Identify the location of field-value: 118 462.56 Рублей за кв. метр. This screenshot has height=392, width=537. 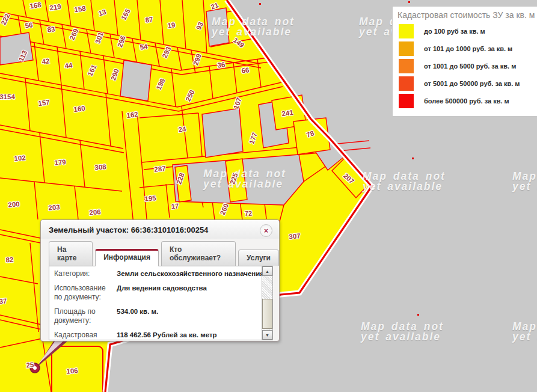
(167, 335).